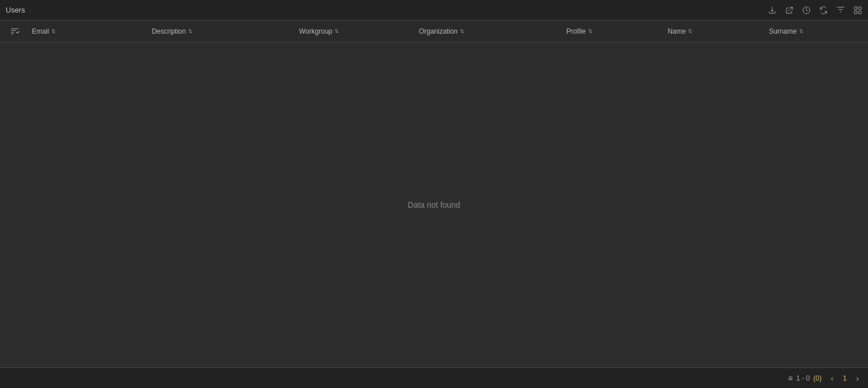 The height and width of the screenshot is (388, 868). Describe the element at coordinates (434, 378) in the screenshot. I see `footer-pagination: ≡ 1 - 0 (0) ‹ 1 ›` at that location.